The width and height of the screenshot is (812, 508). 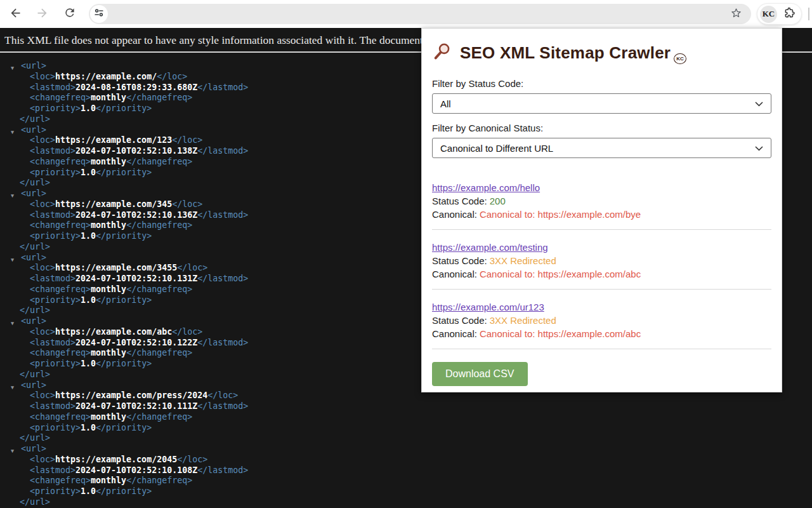 I want to click on forward-button, so click(x=42, y=14).